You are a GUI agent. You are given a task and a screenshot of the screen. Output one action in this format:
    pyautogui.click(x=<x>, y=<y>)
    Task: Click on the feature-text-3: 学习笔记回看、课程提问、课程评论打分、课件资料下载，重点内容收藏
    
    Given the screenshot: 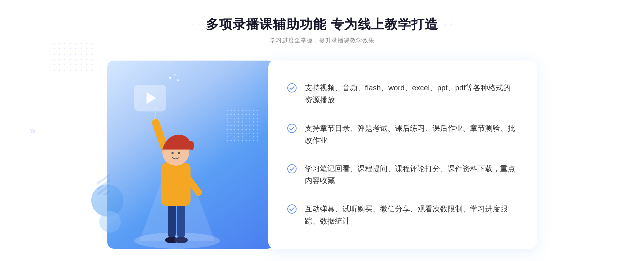 What is the action you would take?
    pyautogui.click(x=411, y=175)
    